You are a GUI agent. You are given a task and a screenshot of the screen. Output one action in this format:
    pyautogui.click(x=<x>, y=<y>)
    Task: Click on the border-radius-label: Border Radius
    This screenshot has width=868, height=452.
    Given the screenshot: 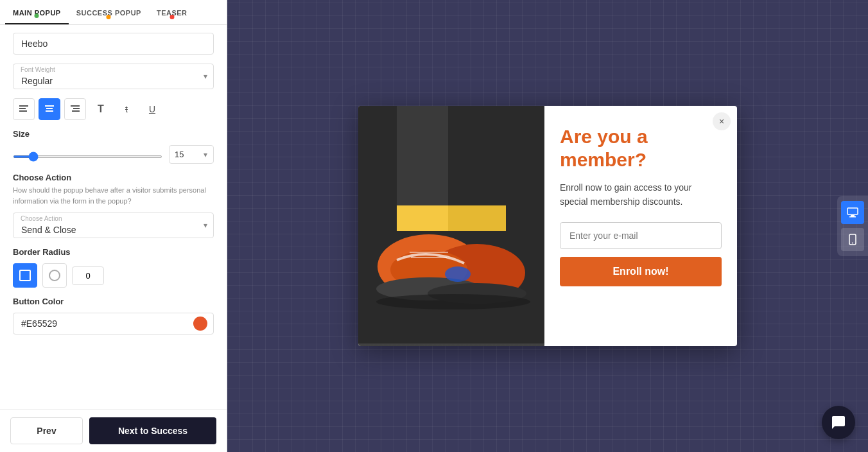 What is the action you would take?
    pyautogui.click(x=113, y=252)
    